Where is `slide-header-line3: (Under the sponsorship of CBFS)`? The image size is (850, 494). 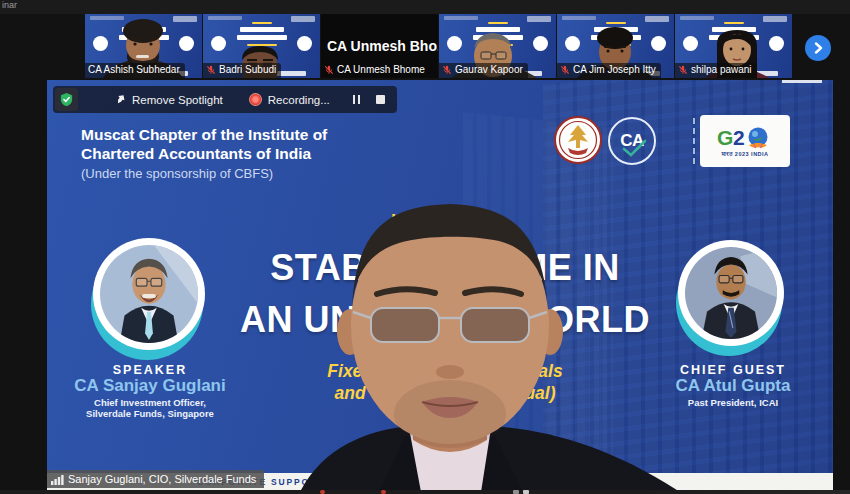 slide-header-line3: (Under the sponsorship of CBFS) is located at coordinates (204, 174).